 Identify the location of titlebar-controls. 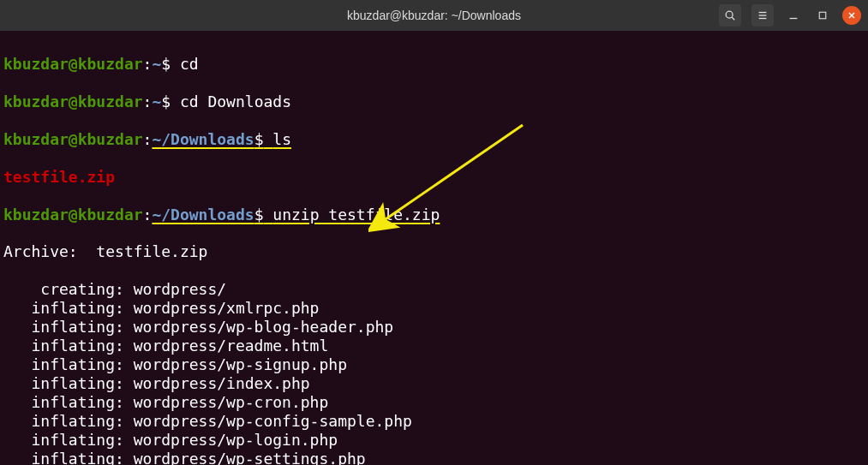
(790, 15).